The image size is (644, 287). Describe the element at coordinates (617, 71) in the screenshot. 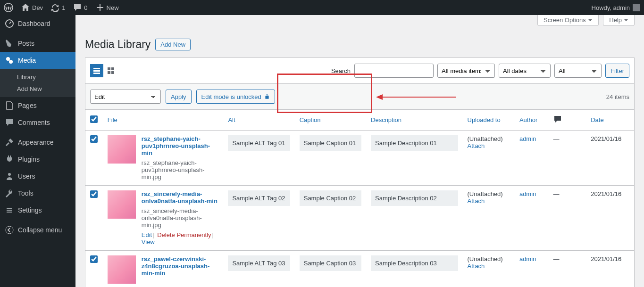

I see `filter-button: Filter` at that location.